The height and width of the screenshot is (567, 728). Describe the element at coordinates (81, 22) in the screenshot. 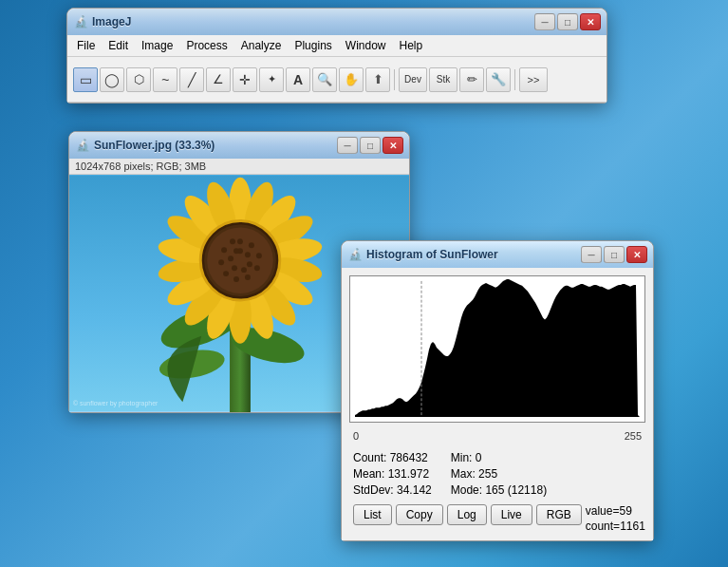

I see `imagej-icon: 🔬` at that location.